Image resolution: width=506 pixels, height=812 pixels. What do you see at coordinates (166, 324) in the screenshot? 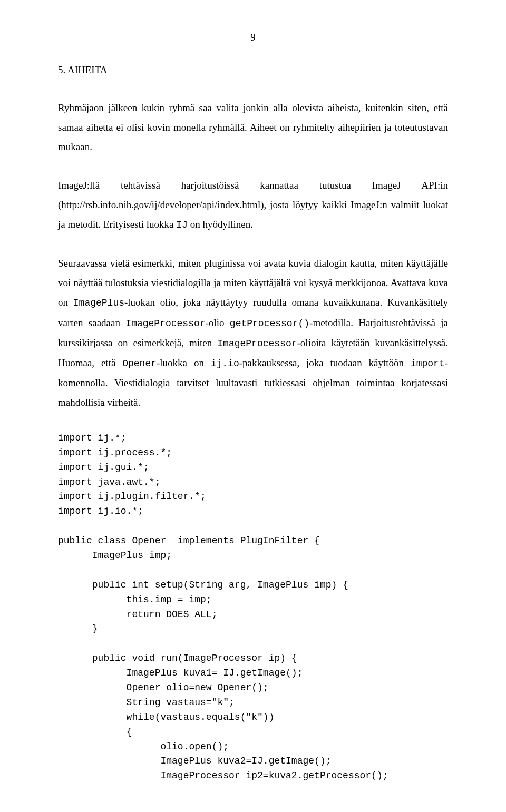
I see `inline-code-imageprocessor: ImageProcessor` at bounding box center [166, 324].